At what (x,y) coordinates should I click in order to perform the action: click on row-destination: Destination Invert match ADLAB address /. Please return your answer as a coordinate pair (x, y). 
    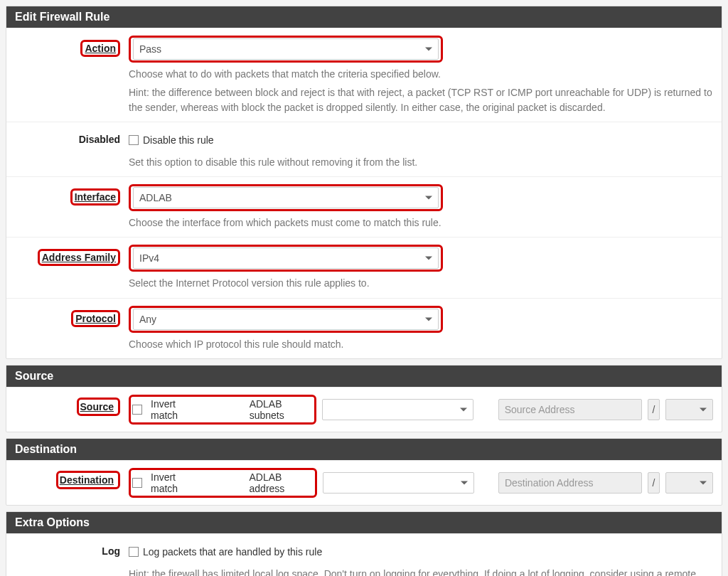
    Looking at the image, I should click on (364, 482).